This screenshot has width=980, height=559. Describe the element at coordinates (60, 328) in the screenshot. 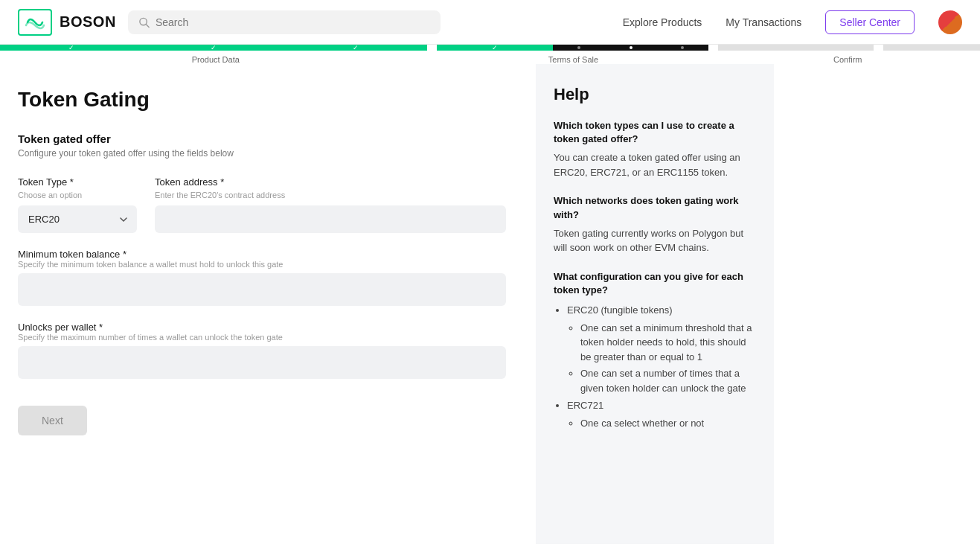

I see `unlocks-label: Unlocks per wallet *` at that location.